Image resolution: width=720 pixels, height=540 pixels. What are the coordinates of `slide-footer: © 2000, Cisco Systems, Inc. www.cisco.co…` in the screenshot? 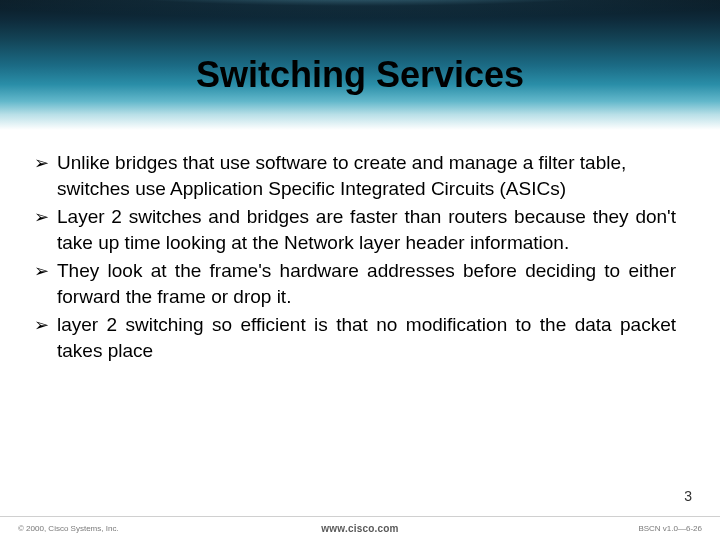 It's located at (360, 528).